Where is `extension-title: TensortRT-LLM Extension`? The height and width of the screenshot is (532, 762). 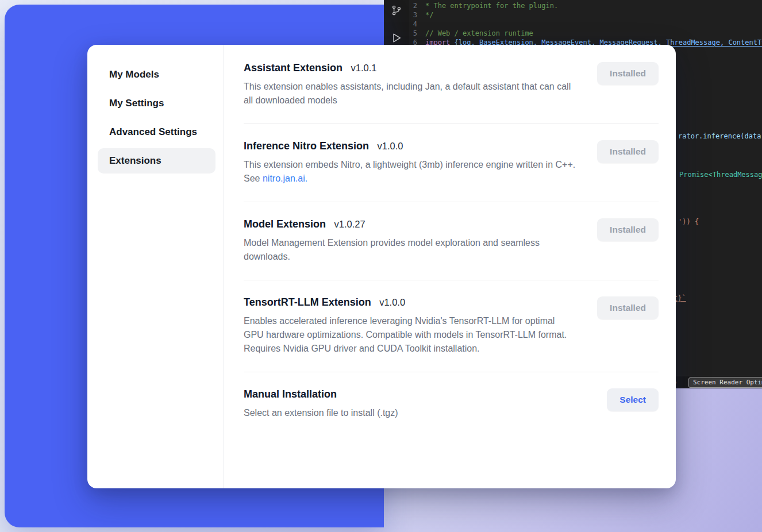 extension-title: TensortRT-LLM Extension is located at coordinates (307, 302).